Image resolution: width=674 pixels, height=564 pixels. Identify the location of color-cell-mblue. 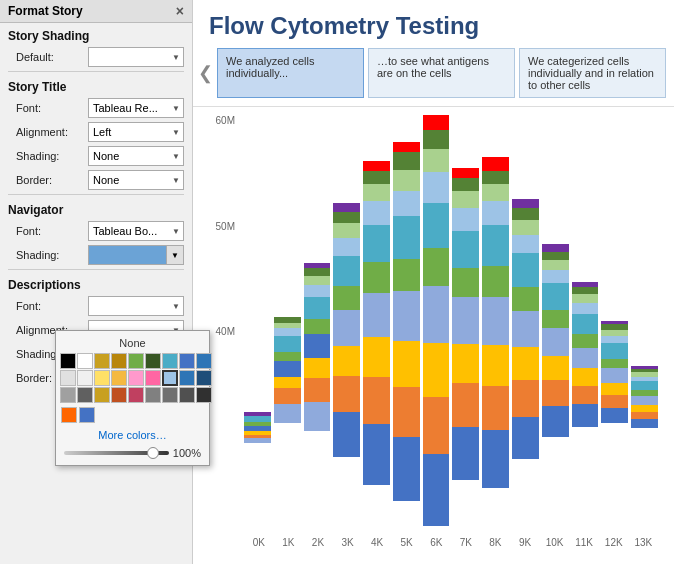
(187, 378).